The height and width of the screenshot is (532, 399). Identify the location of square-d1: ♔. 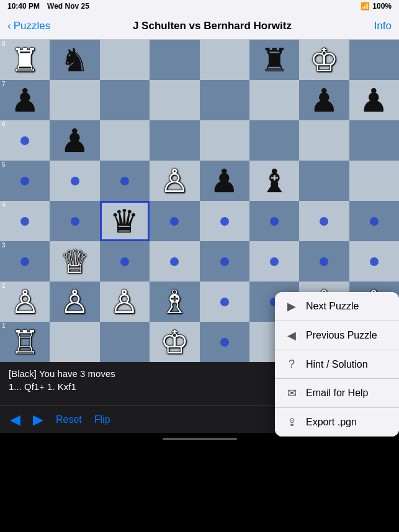
(174, 342).